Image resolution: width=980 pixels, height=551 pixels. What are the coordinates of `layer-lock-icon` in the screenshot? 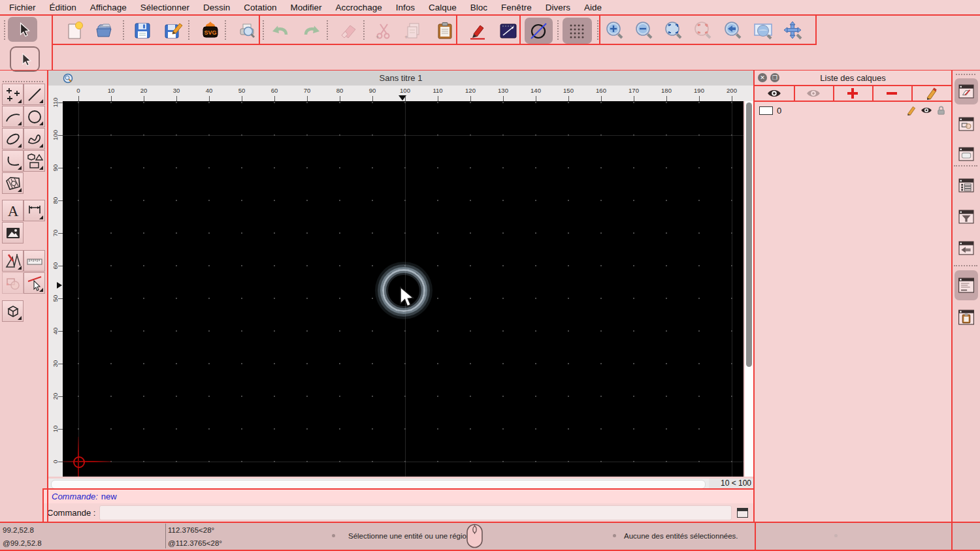 It's located at (941, 110).